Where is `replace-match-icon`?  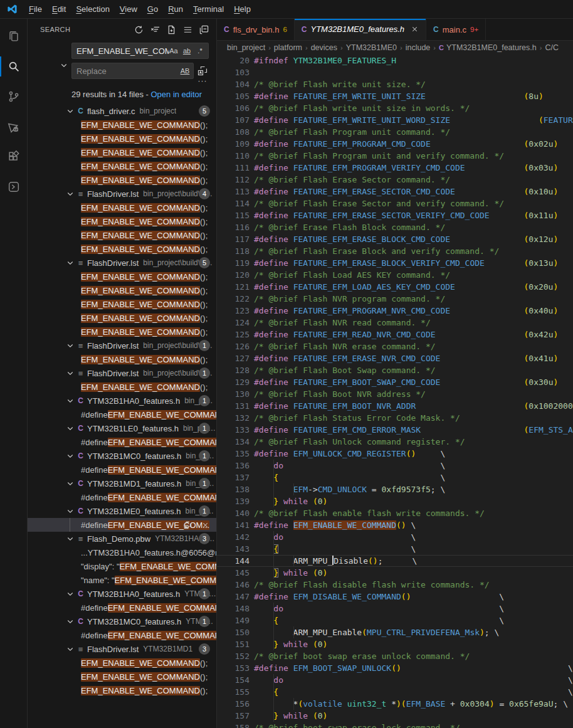
replace-match-icon is located at coordinates (187, 525).